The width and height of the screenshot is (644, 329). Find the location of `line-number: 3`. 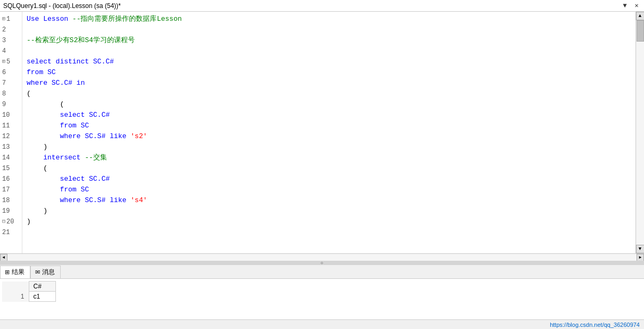

line-number: 3 is located at coordinates (11, 41).